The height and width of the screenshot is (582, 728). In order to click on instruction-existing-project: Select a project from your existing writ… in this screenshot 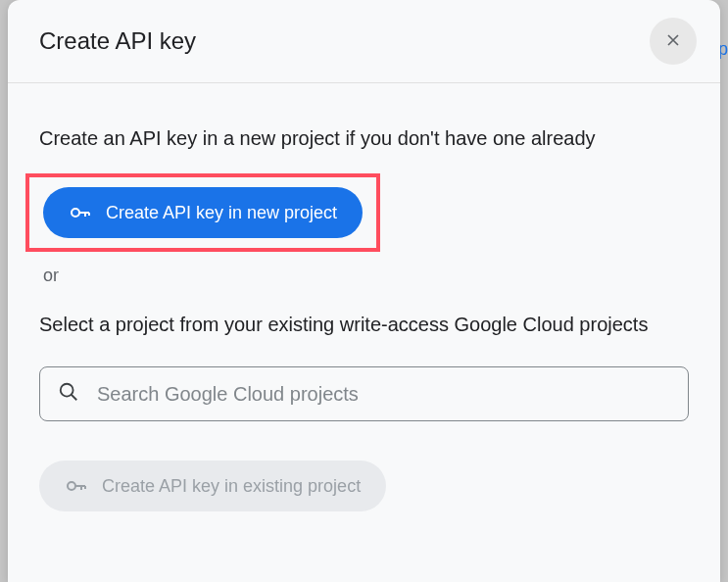, I will do `click(364, 324)`.